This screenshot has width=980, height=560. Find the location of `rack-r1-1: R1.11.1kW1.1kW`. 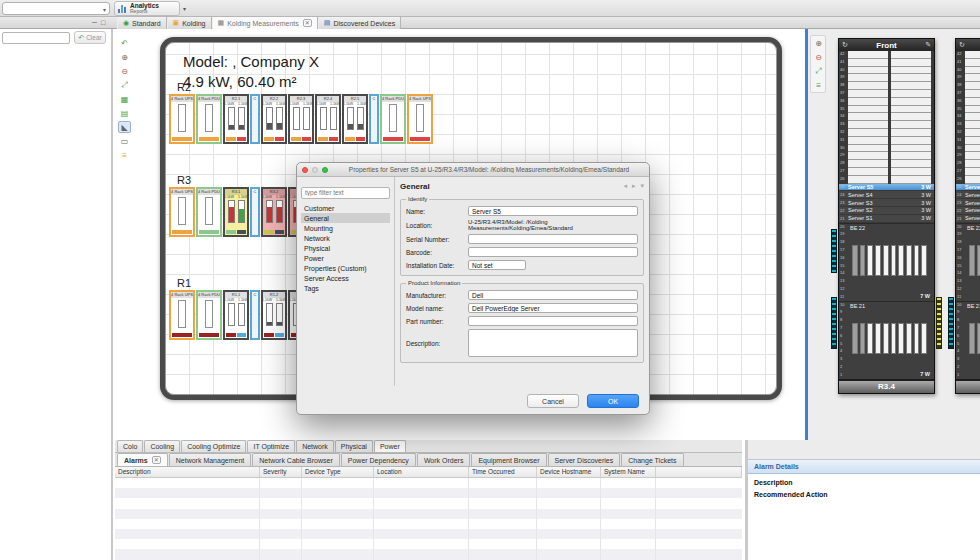

rack-r1-1: R1.11.1kW1.1kW is located at coordinates (236, 315).